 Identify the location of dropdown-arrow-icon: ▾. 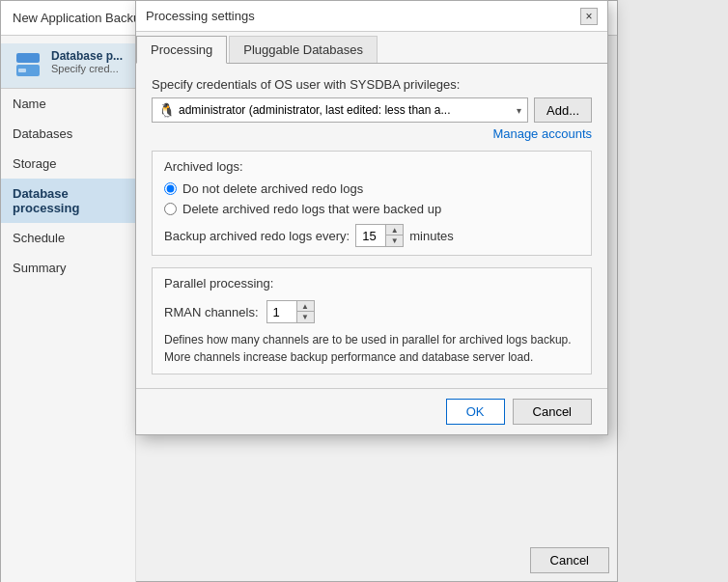
(519, 110).